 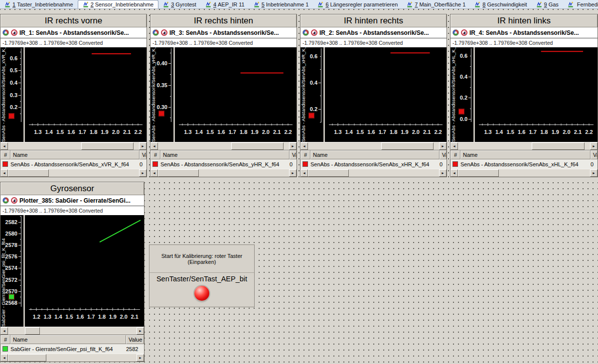 What do you see at coordinates (524, 95) in the screenshot?
I see `plotter: SenAbs - Abstandssensorik/SenAbs_xHL_K_f…` at bounding box center [524, 95].